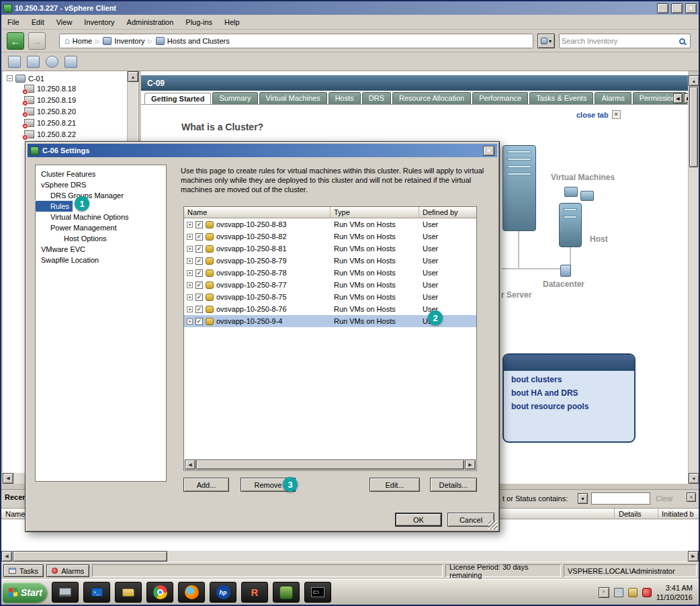 The width and height of the screenshot is (700, 606). I want to click on breadcrumb-inventory: Inventory, so click(124, 41).